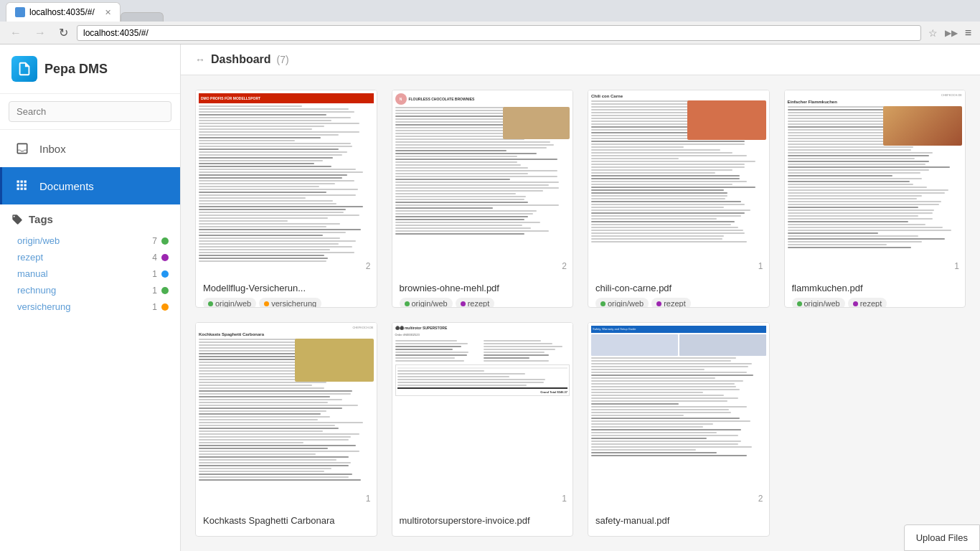 The image size is (980, 551). I want to click on tags-list: origin/web 7 rezept 4 manual 1 rechnung …, so click(90, 274).